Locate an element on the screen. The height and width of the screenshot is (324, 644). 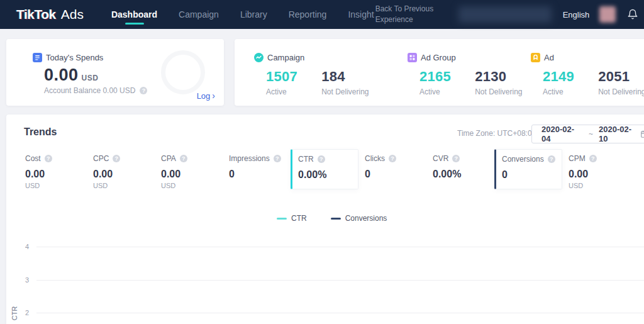
metric-label: Clicks is located at coordinates (375, 159).